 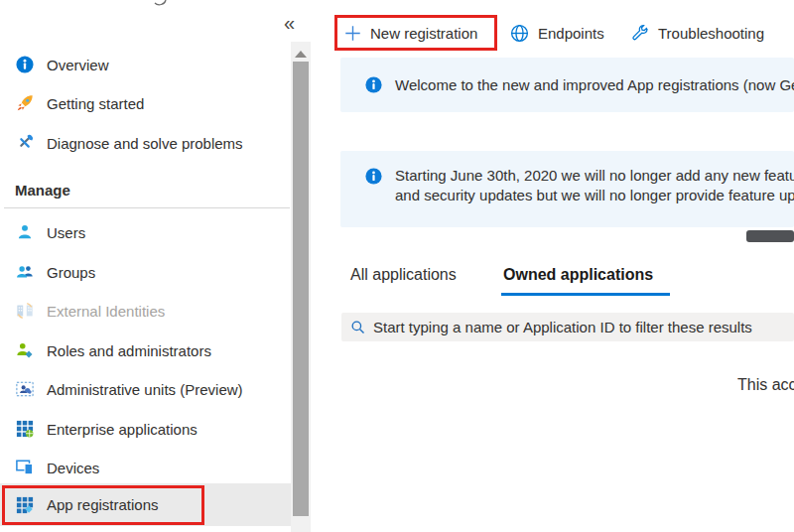 What do you see at coordinates (24, 103) in the screenshot?
I see `rocket-icon` at bounding box center [24, 103].